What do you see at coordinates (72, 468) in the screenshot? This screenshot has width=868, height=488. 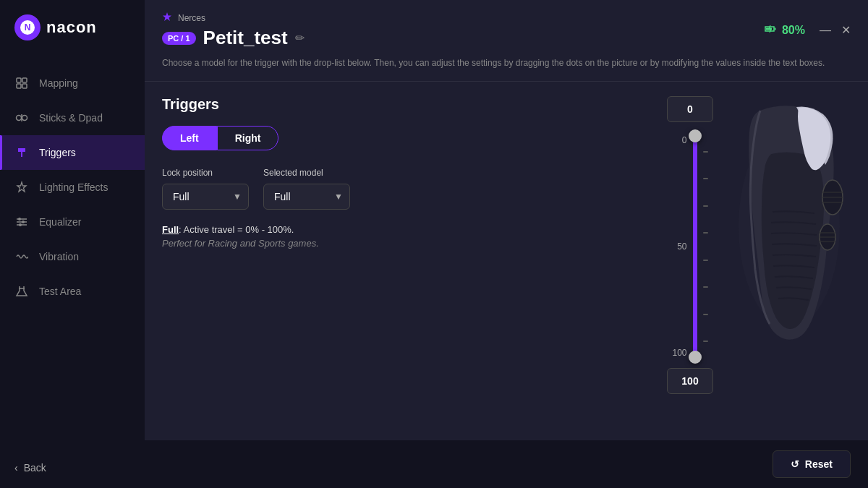 I see `back-button: ‹ Back` at bounding box center [72, 468].